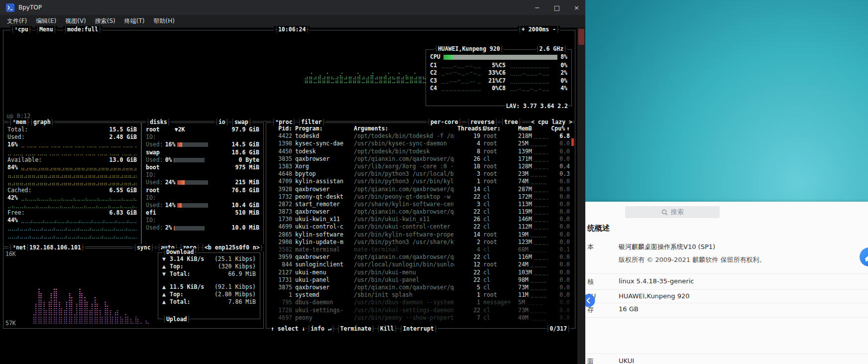  What do you see at coordinates (533, 73) in the screenshot?
I see `cpu-core: C6⣀⣀⣀⠤⣀⣀⣀⠤⣀⣀2%` at bounding box center [533, 73].